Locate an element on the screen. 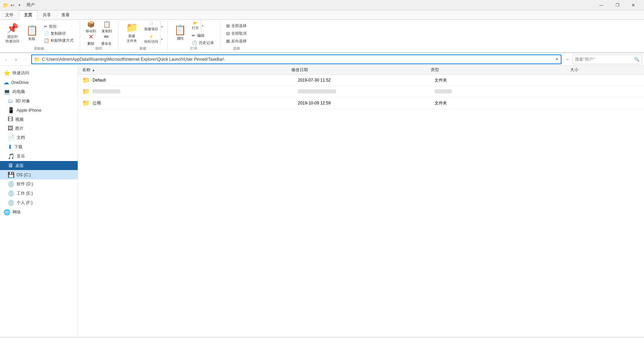 This screenshot has height=338, width=644. easy-access-dropdown: ▾ is located at coordinates (162, 39).